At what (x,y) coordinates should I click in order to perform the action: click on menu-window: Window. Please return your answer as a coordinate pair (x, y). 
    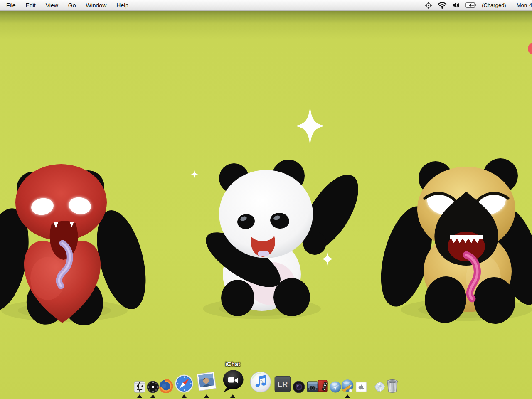
    Looking at the image, I should click on (96, 5).